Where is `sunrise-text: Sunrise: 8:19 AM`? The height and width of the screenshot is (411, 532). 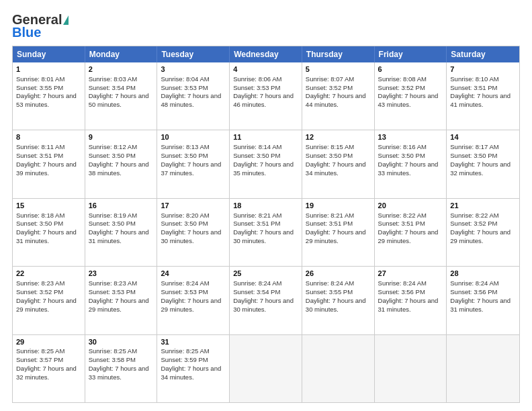
sunrise-text: Sunrise: 8:19 AM is located at coordinates (113, 215).